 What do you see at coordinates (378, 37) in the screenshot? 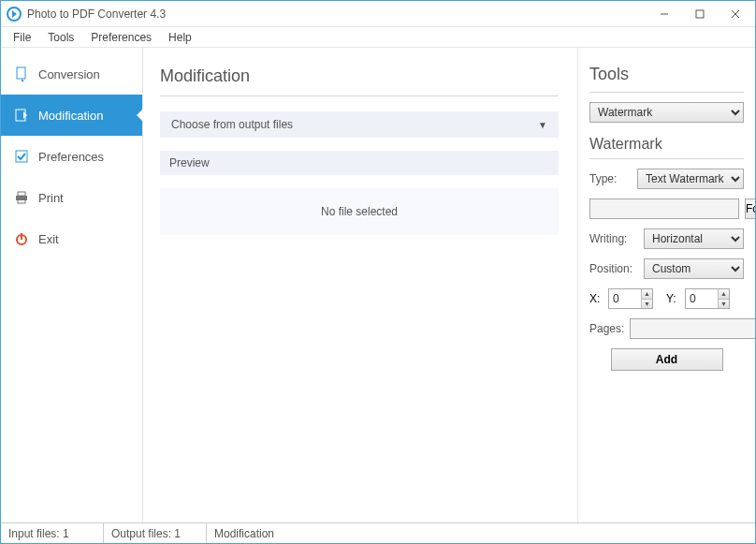
I see `menubar: File Tools Preferences Help` at bounding box center [378, 37].